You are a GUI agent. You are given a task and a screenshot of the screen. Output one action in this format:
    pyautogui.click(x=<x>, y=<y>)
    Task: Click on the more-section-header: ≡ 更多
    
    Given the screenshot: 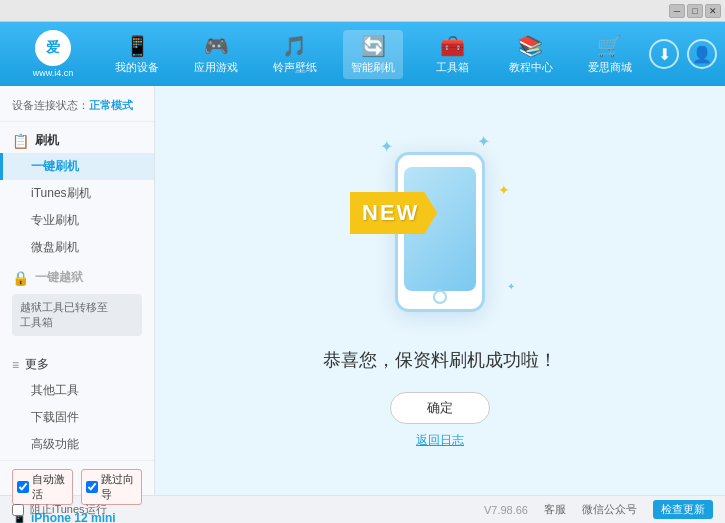 What is the action you would take?
    pyautogui.click(x=77, y=364)
    